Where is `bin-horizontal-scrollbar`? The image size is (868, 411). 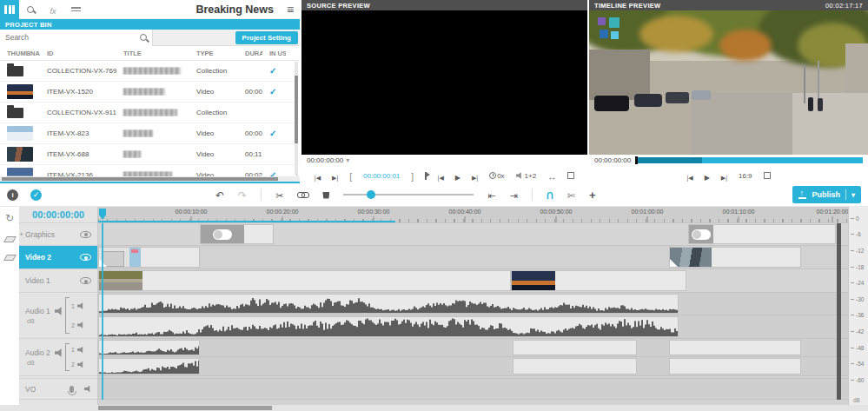
bin-horizontal-scrollbar is located at coordinates (149, 179).